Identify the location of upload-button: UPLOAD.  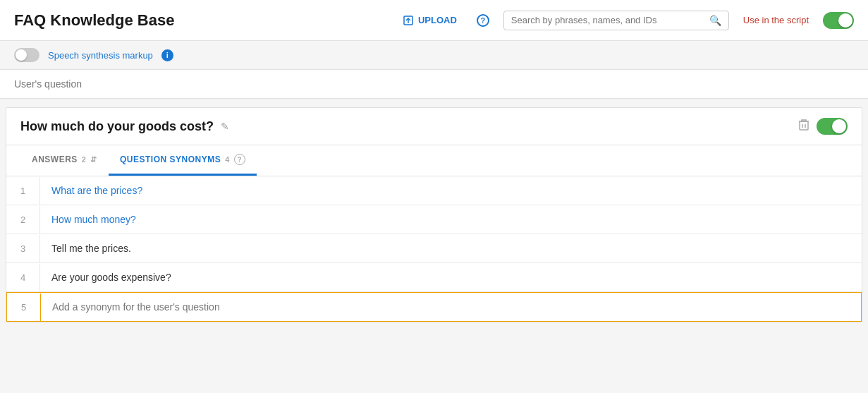
(430, 20).